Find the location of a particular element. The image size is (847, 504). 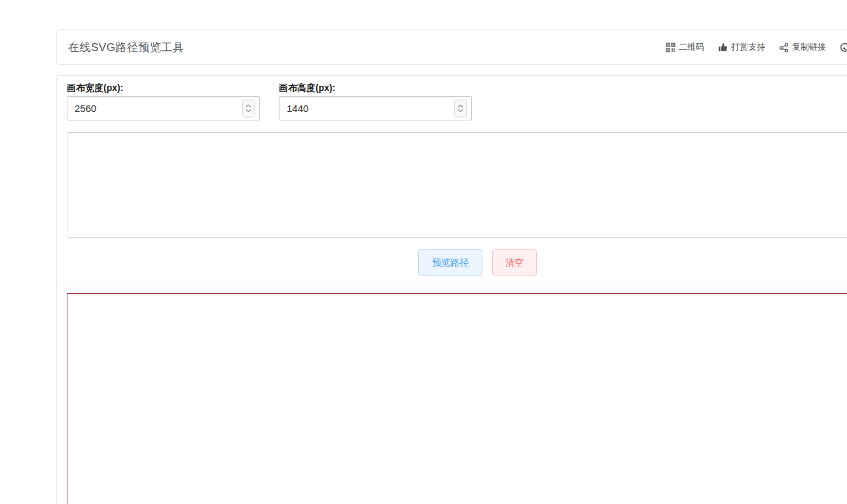

feedback-icon is located at coordinates (843, 47).